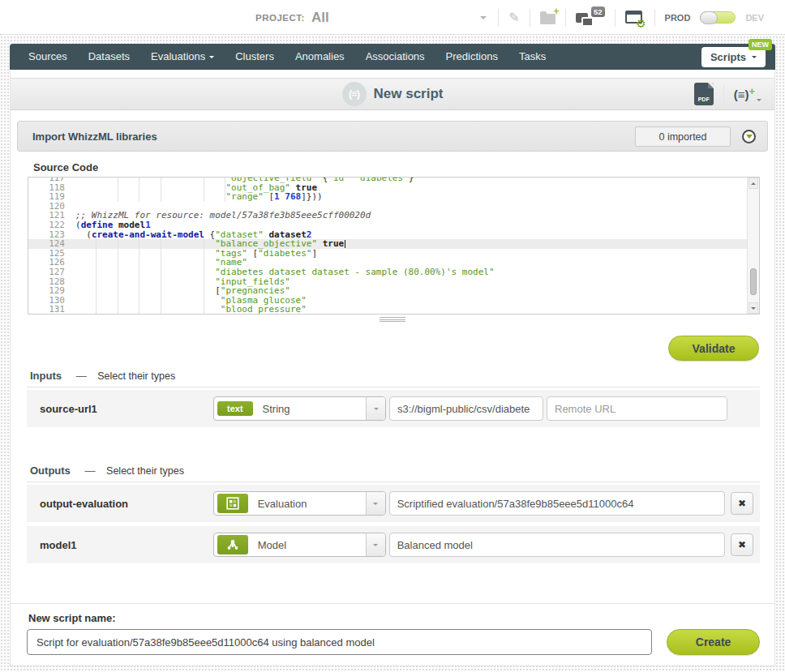 This screenshot has width=785, height=672. Describe the element at coordinates (754, 18) in the screenshot. I see `dev-label: DEV` at that location.